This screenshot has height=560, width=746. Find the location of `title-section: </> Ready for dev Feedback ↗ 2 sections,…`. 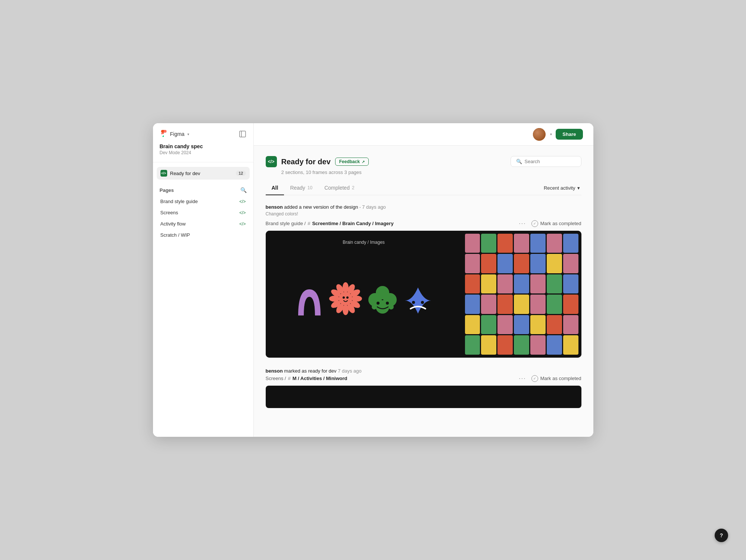

title-section: </> Ready for dev Feedback ↗ 2 sections,… is located at coordinates (317, 166).